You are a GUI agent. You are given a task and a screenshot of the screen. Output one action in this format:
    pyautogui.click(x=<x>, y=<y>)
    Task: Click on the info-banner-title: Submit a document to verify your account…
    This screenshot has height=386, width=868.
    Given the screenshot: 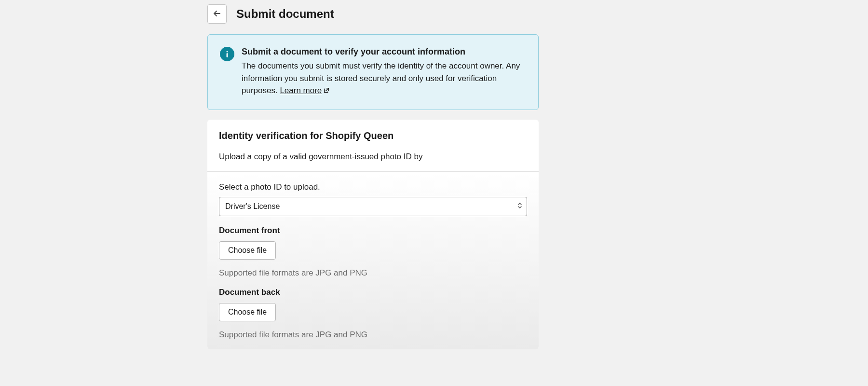 What is the action you would take?
    pyautogui.click(x=383, y=52)
    